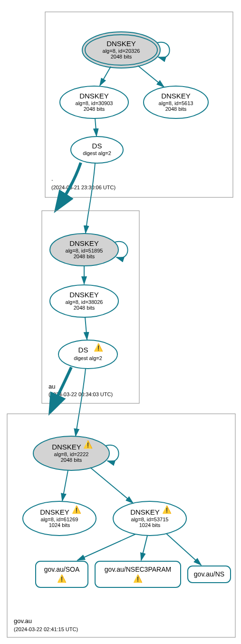  I want to click on svg-text: gov.au/NSEC3PARAM, so click(138, 569).